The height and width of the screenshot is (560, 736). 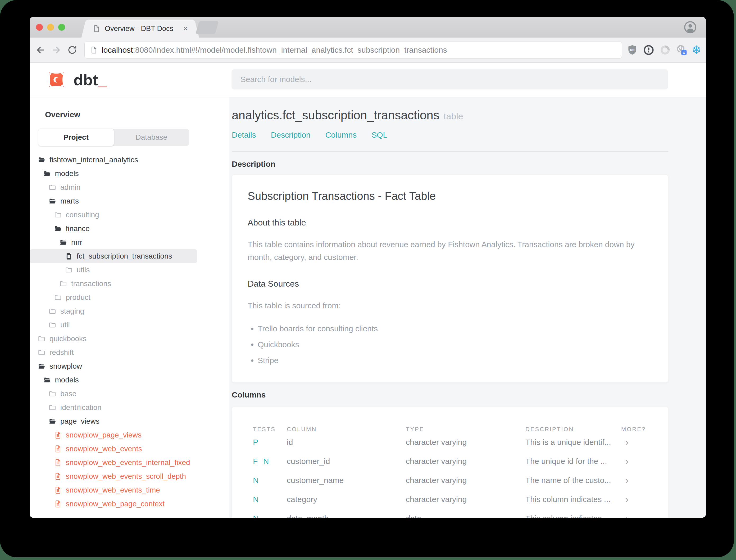 I want to click on columns-table-header: TESTSCOLUMNTYPEDESCRIPTIONMORE?, so click(x=452, y=429).